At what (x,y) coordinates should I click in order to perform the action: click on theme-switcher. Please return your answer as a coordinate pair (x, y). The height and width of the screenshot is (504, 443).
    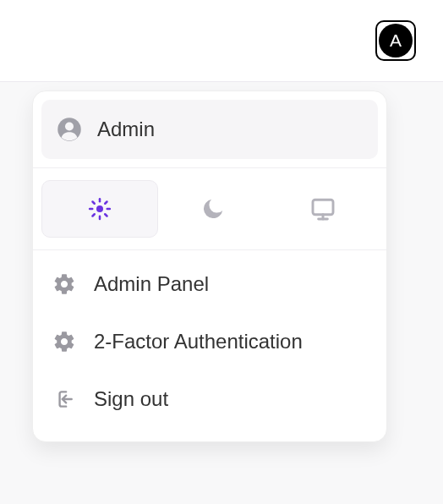
    Looking at the image, I should click on (210, 209).